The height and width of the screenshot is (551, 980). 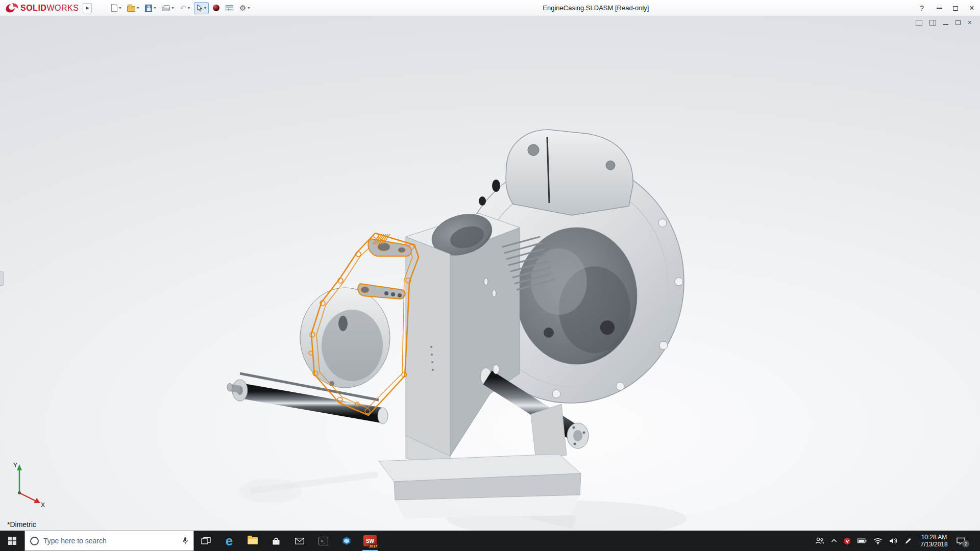 What do you see at coordinates (323, 541) in the screenshot?
I see `console-app-button: >_` at bounding box center [323, 541].